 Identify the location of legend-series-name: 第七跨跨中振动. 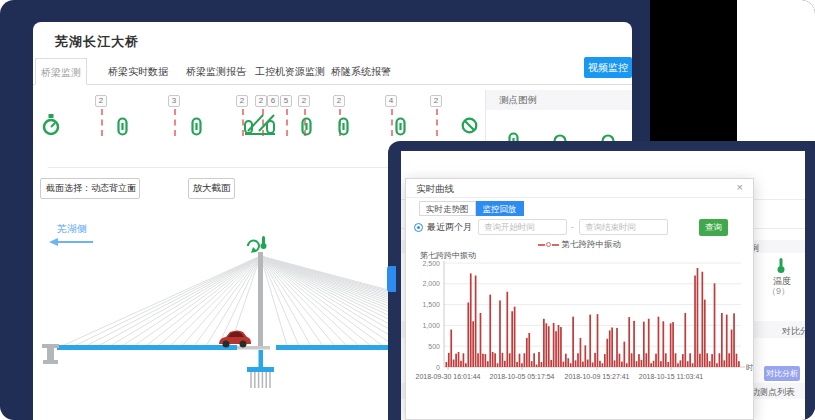
(591, 244).